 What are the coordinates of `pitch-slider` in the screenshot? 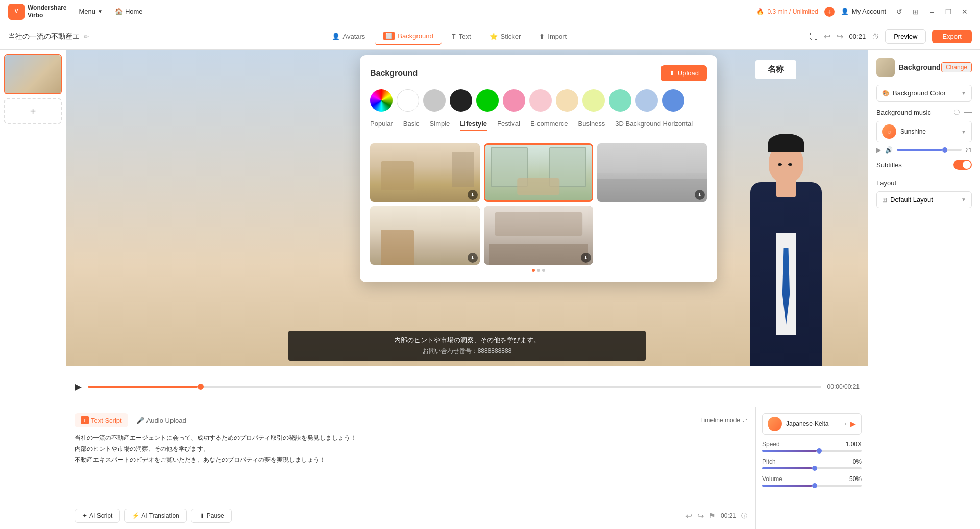 It's located at (812, 468).